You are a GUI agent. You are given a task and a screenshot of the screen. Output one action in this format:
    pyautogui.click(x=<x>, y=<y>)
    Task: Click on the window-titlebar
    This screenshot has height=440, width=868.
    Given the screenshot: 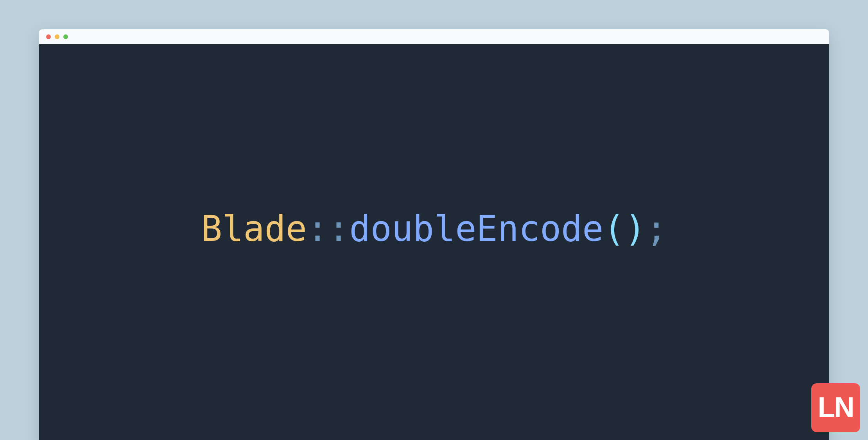 What is the action you would take?
    pyautogui.click(x=434, y=37)
    